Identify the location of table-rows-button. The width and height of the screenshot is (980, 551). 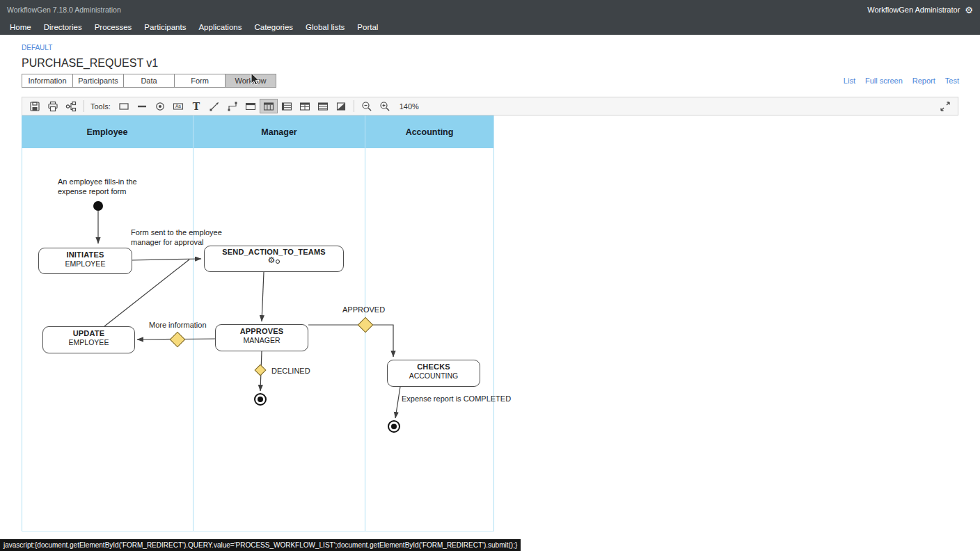
(323, 106).